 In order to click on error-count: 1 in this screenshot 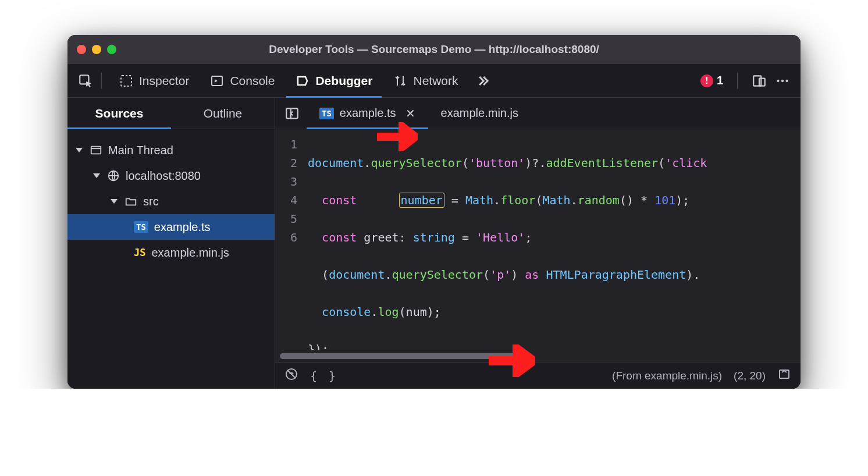, I will do `click(720, 80)`.